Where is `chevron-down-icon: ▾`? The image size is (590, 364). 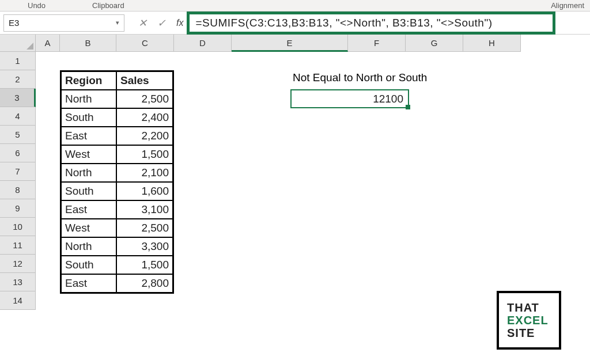 chevron-down-icon: ▾ is located at coordinates (118, 23).